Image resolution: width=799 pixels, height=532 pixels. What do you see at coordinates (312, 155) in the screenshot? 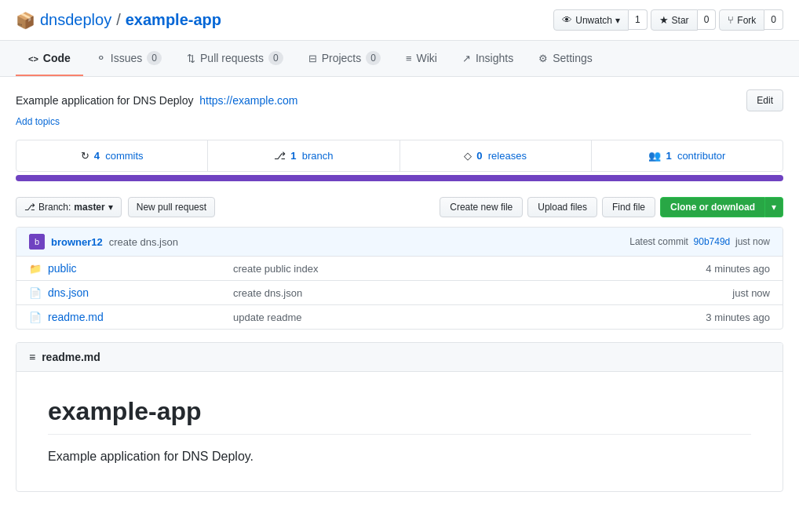
I see `branches-link: 1 branch` at bounding box center [312, 155].